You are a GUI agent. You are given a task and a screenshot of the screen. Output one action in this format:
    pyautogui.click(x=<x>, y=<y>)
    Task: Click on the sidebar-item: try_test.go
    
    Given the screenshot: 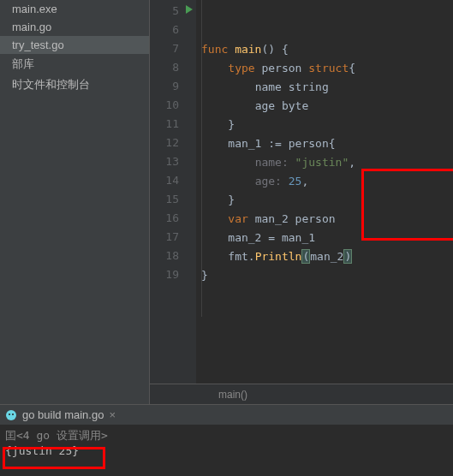 What is the action you would take?
    pyautogui.click(x=75, y=45)
    